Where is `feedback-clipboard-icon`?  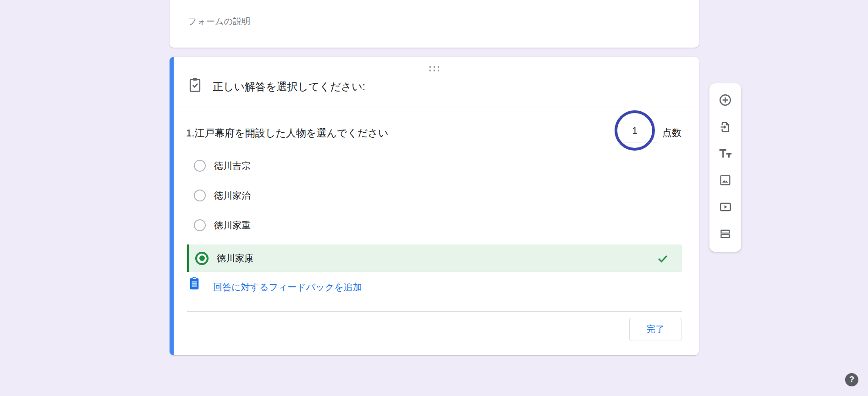 feedback-clipboard-icon is located at coordinates (194, 285).